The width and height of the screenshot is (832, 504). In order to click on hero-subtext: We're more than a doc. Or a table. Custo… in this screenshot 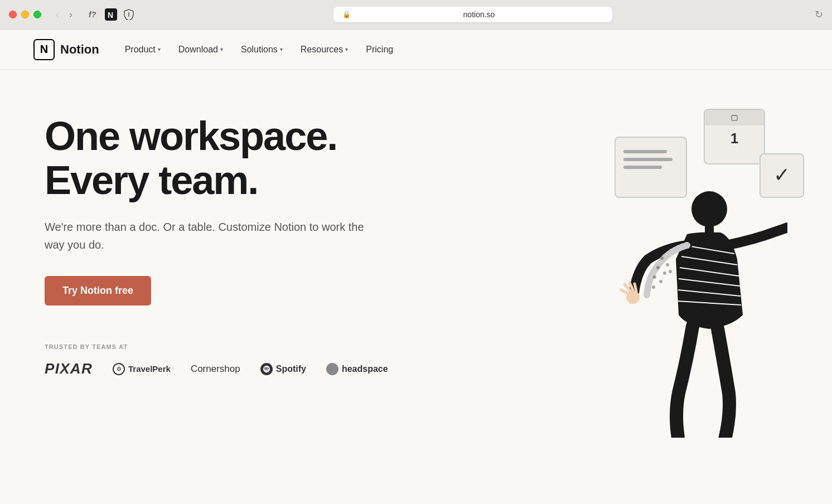, I will do `click(206, 236)`.